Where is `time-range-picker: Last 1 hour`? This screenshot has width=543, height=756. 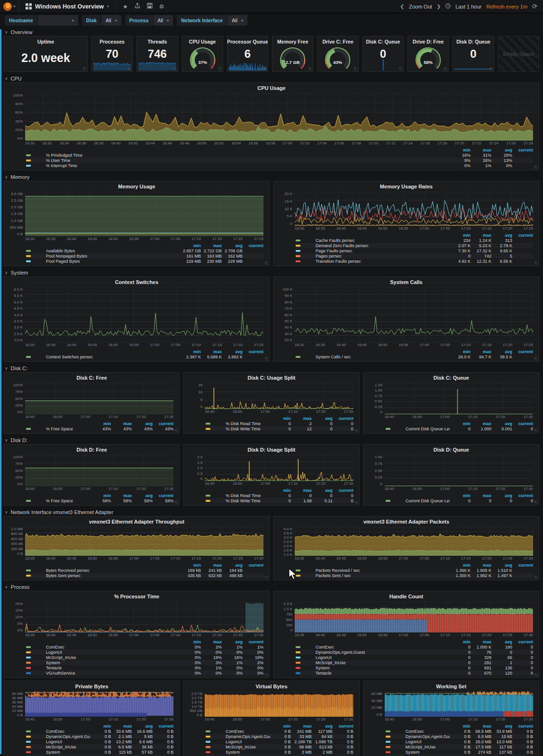
time-range-picker: Last 1 hour is located at coordinates (468, 7).